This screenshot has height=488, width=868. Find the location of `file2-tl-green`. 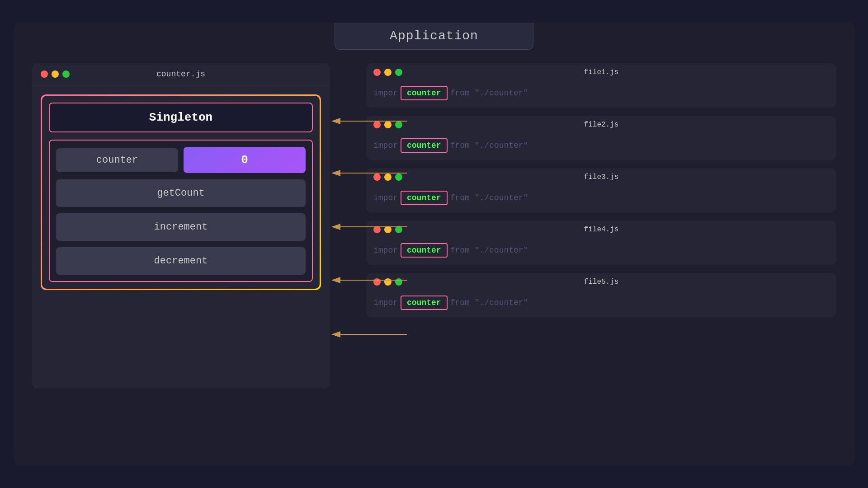

file2-tl-green is located at coordinates (399, 125).